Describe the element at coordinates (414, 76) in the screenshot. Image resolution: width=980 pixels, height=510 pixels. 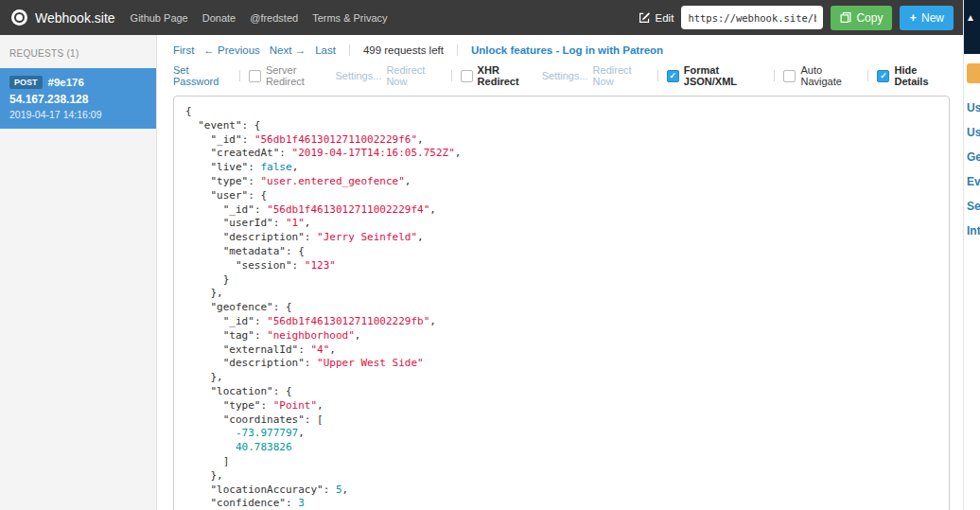
I see `server-redirect-now-link: Redirect Now` at that location.